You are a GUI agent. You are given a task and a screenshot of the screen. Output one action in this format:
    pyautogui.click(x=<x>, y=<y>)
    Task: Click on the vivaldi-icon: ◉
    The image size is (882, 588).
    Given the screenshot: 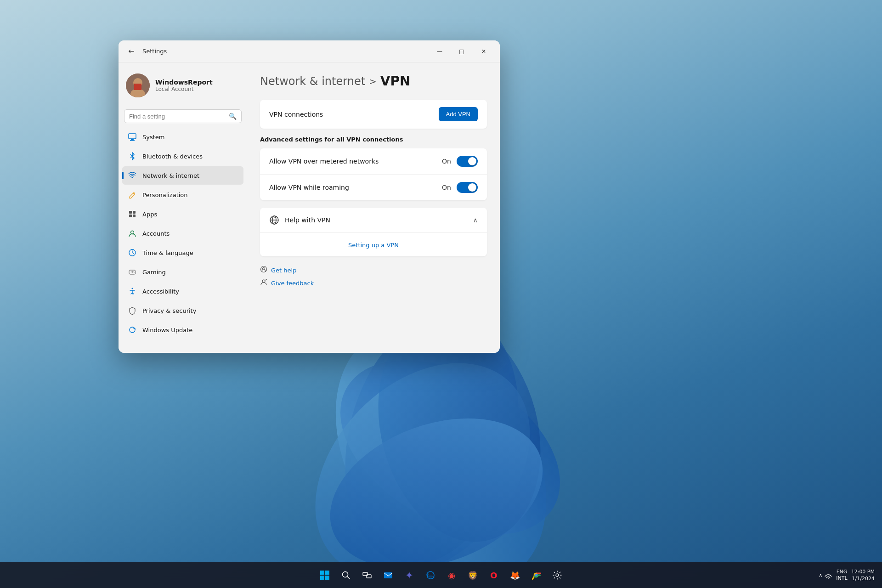 What is the action you would take?
    pyautogui.click(x=452, y=575)
    